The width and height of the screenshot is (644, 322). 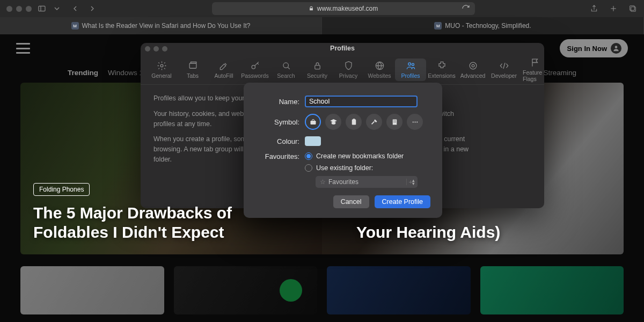 What do you see at coordinates (322, 26) in the screenshot?
I see `tab-bar: M What Is the Reader View in Safari and …` at bounding box center [322, 26].